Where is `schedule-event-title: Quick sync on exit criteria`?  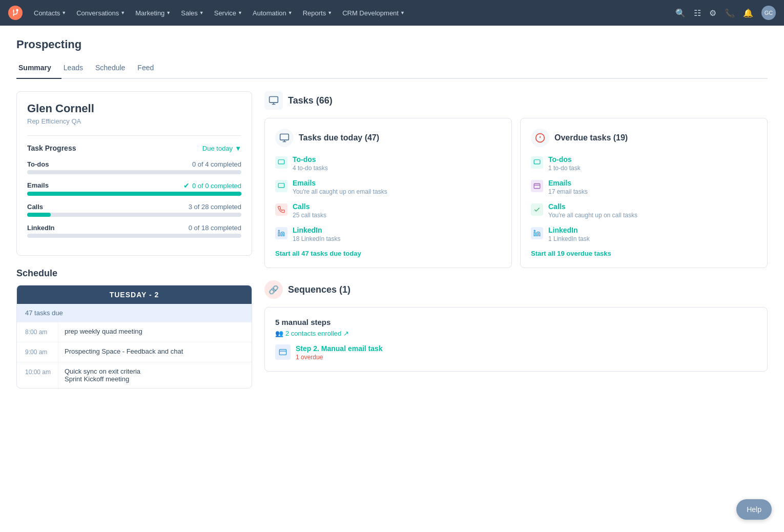 schedule-event-title: Quick sync on exit criteria is located at coordinates (155, 371).